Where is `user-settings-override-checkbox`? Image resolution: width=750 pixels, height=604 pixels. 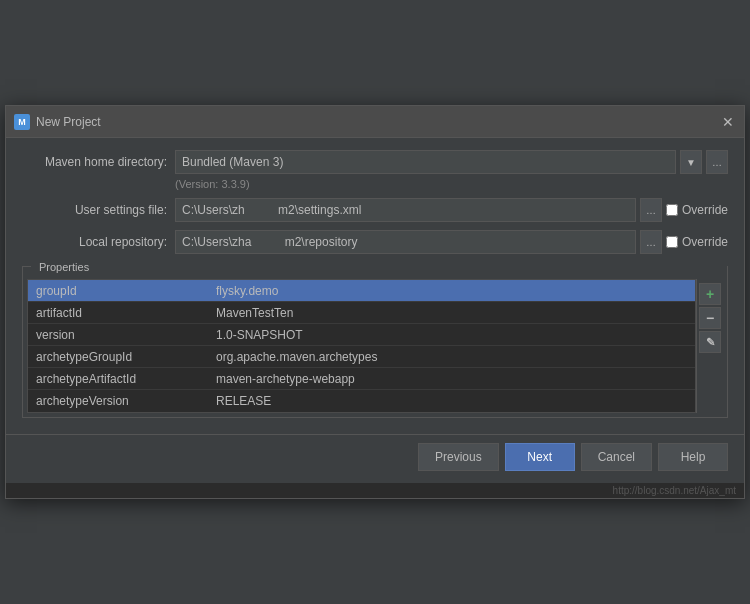 user-settings-override-checkbox is located at coordinates (672, 210).